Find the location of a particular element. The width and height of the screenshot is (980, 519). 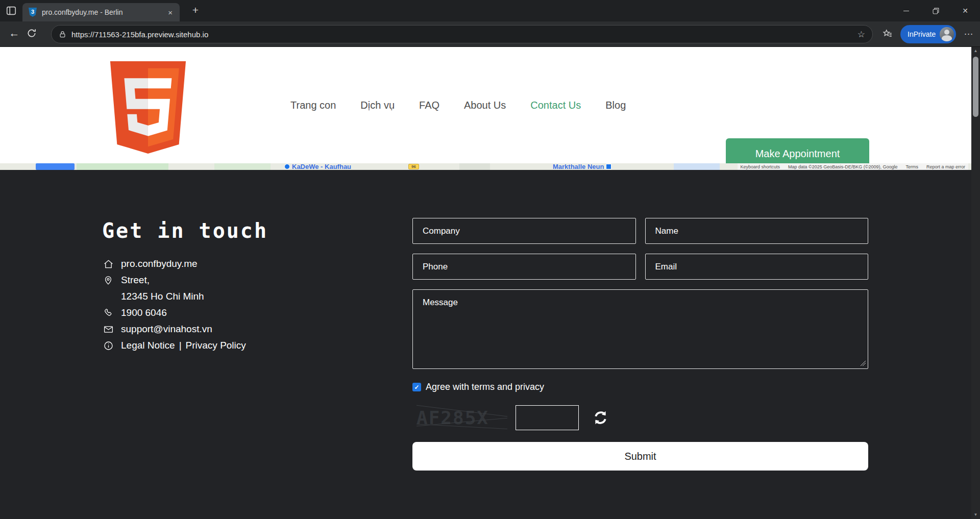

css3-favicon-icon: 3 is located at coordinates (33, 12).